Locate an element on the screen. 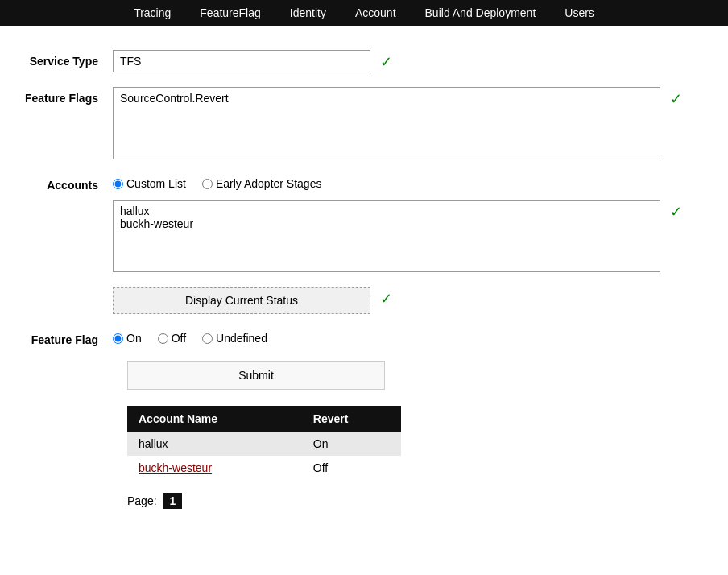  results-tbody: halluxOnbuckh-westeurOff is located at coordinates (264, 456).